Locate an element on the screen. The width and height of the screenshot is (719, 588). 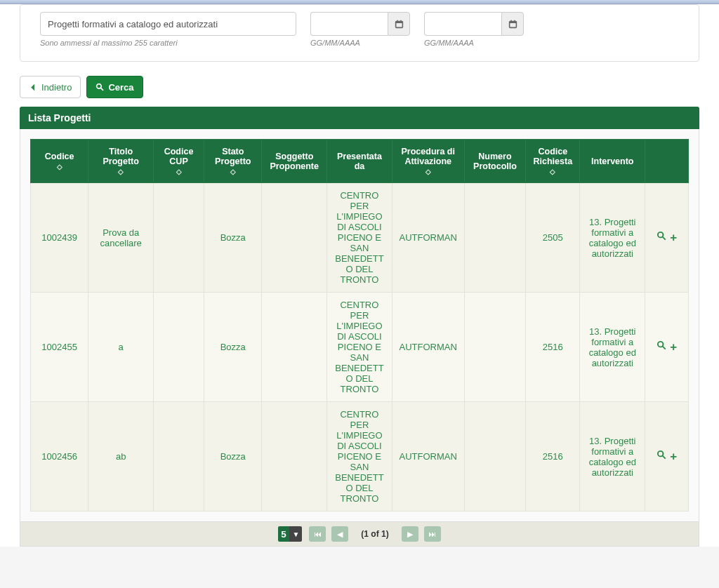
back-button: Indietro is located at coordinates (51, 87).